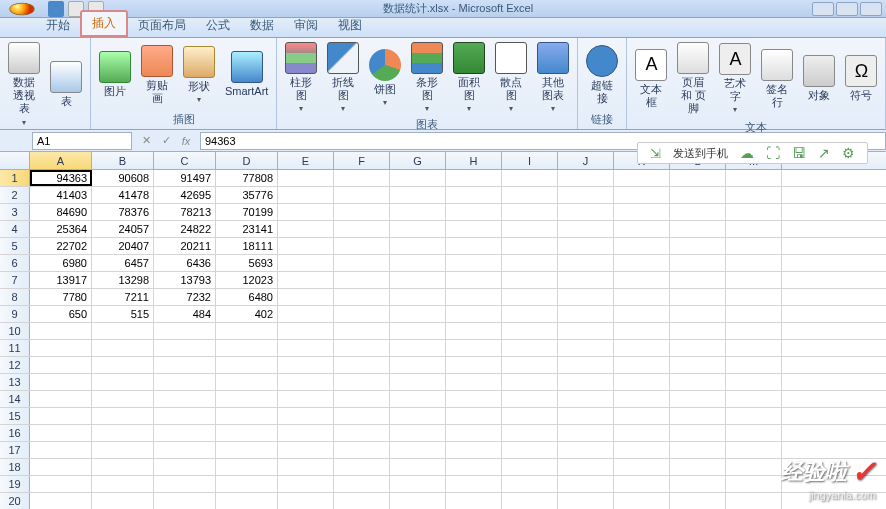  Describe the element at coordinates (15, 263) in the screenshot. I see `row-header: 6` at that location.